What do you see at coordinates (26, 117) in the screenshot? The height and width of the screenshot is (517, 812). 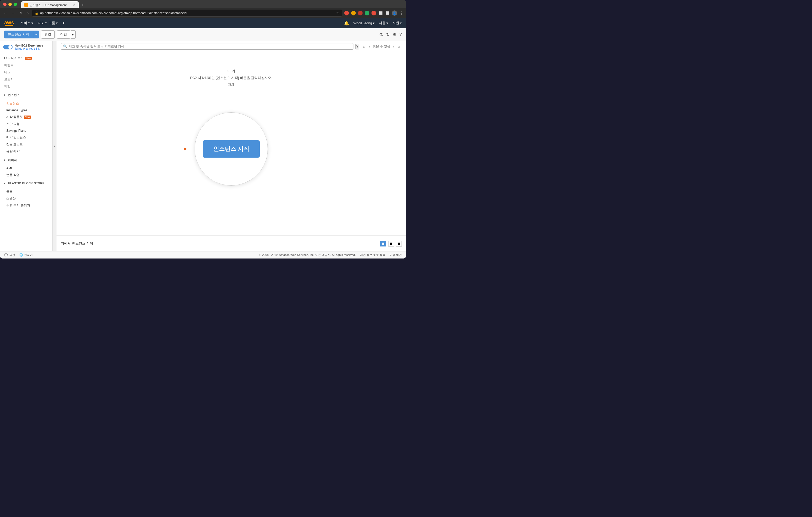 I see `sidebar-item-launch-templates: 시작 템플릿 New` at bounding box center [26, 117].